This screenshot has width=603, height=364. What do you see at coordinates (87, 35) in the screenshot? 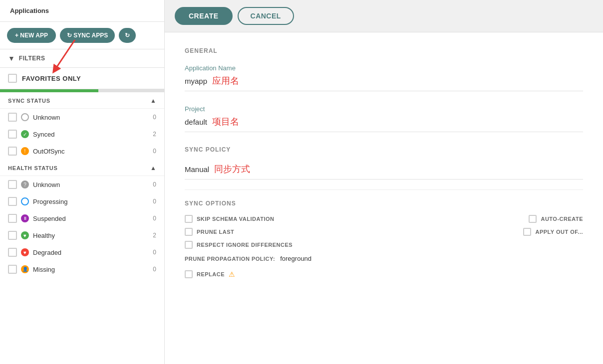
I see `sync-apps-button: ↻ SYNC APPS` at bounding box center [87, 35].